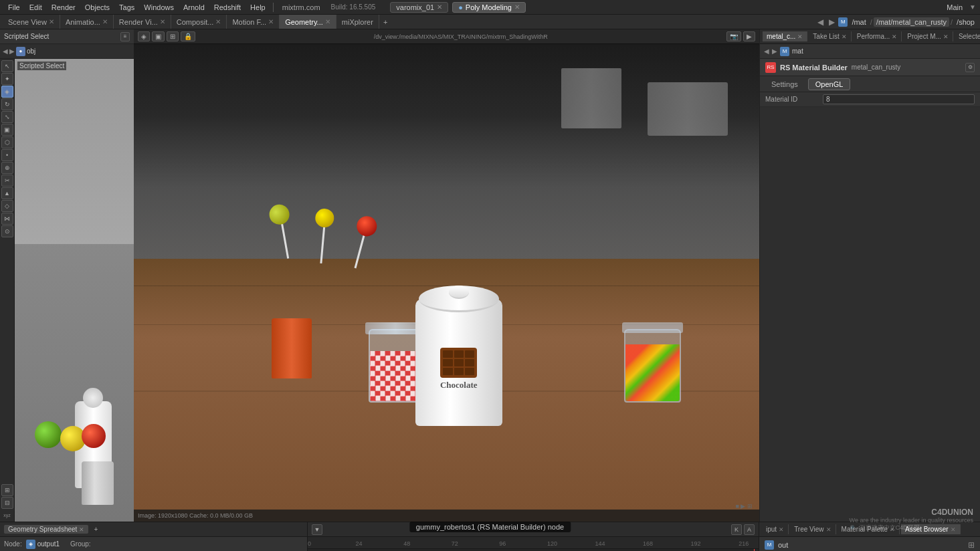 This screenshot has width=980, height=551. What do you see at coordinates (447, 516) in the screenshot?
I see `viewport-status-bar: Image: 1920x1080 Cache: 0.0 MB/0.00 GB` at bounding box center [447, 516].